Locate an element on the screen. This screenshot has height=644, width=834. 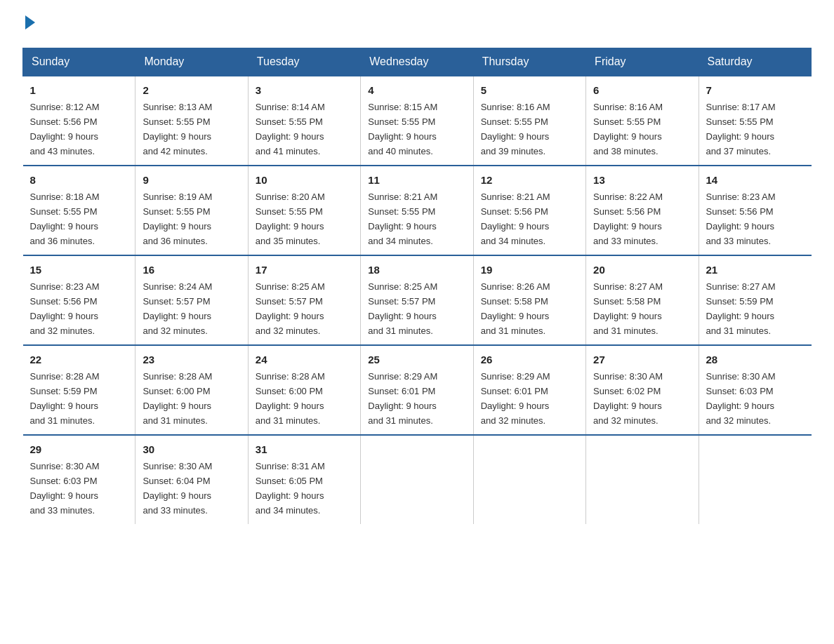
day-number: 19 is located at coordinates (529, 269).